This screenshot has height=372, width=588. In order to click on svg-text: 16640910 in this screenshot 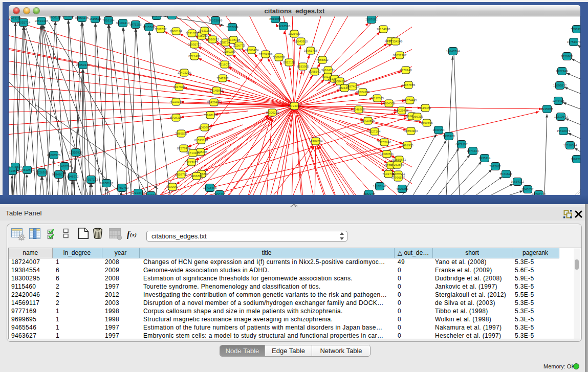, I will do `click(301, 41)`.